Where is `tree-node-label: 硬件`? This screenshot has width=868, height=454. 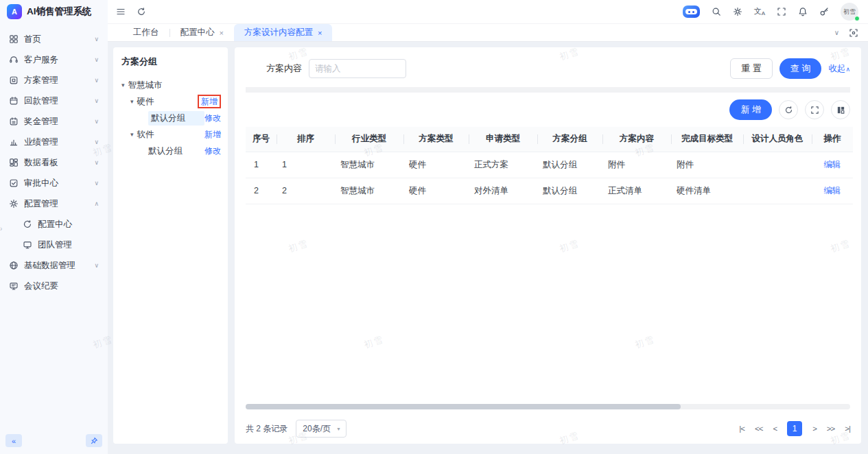 tree-node-label: 硬件 is located at coordinates (145, 101).